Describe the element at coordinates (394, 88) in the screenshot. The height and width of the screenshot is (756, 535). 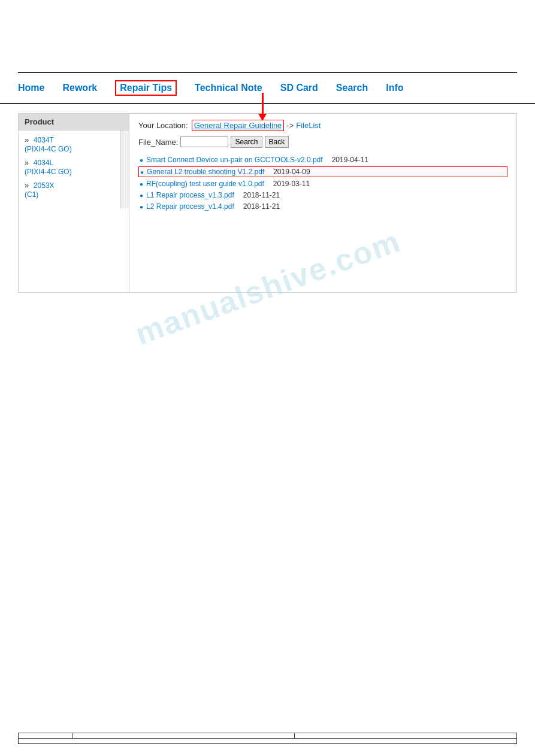
I see `nav-info: Info` at that location.